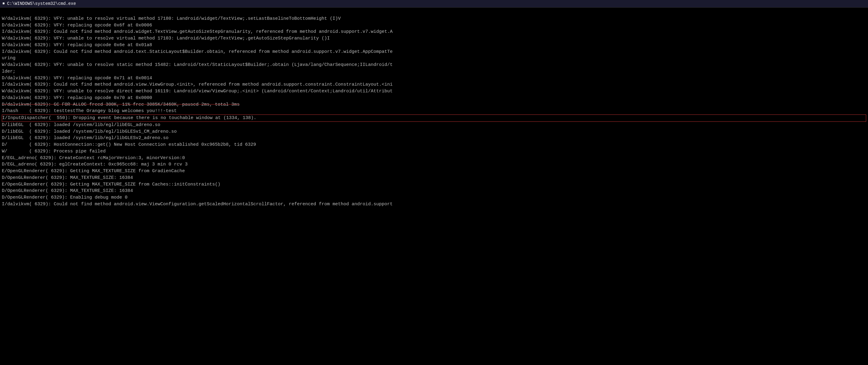  Describe the element at coordinates (434, 145) in the screenshot. I see `terminal-line: D/ ( 6329): HostConnection::get() New Ho…` at that location.